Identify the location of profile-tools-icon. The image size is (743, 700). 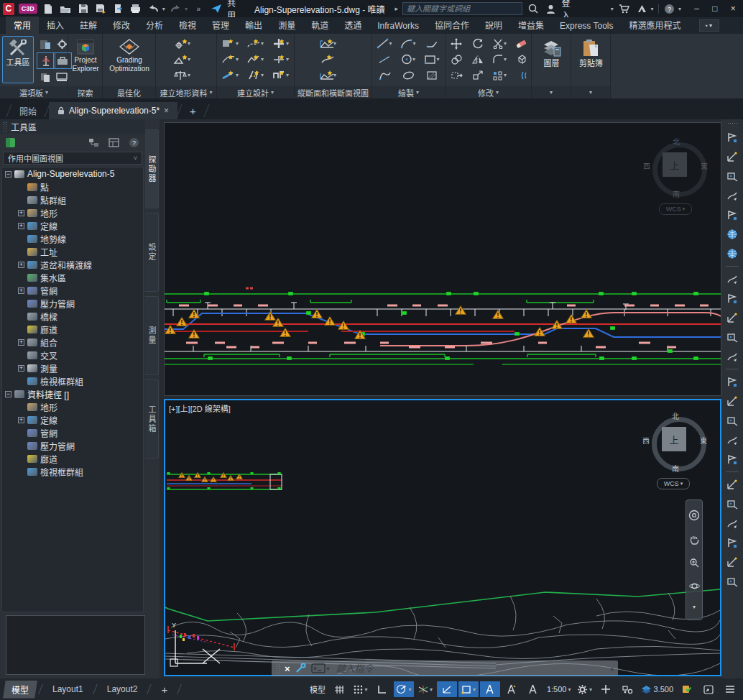
(732, 382).